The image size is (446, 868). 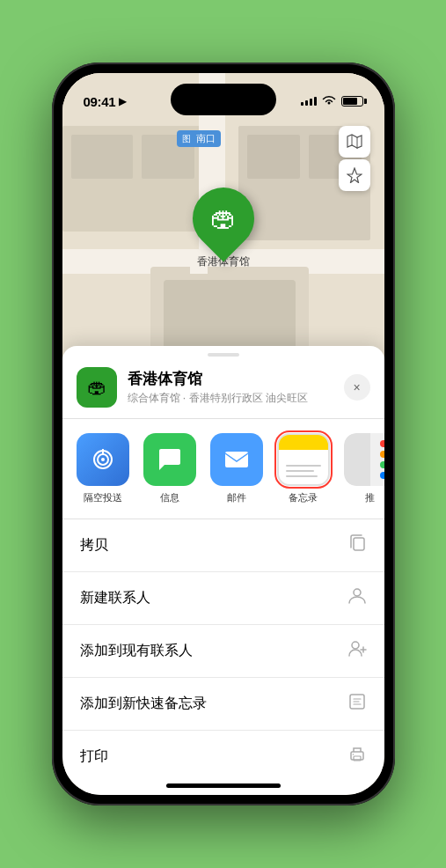 What do you see at coordinates (237, 498) in the screenshot?
I see `mail-label: 邮件` at bounding box center [237, 498].